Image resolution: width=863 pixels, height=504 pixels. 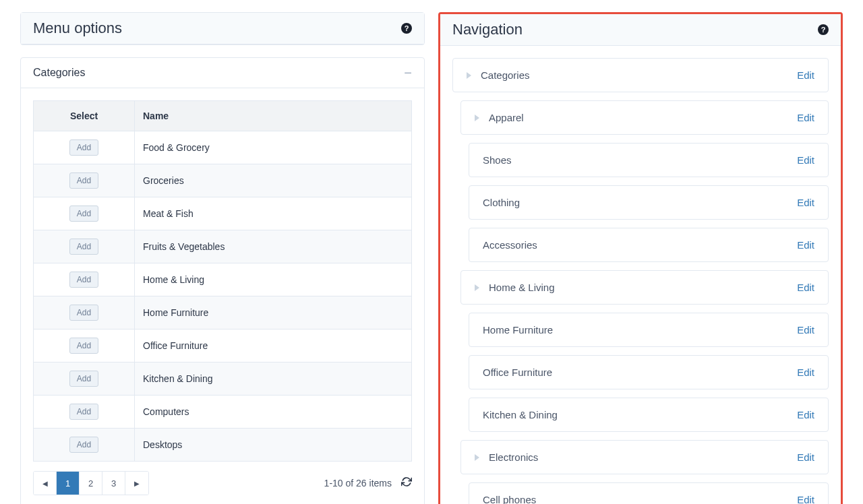 What do you see at coordinates (114, 483) in the screenshot?
I see `pager-page-3: 3` at bounding box center [114, 483].